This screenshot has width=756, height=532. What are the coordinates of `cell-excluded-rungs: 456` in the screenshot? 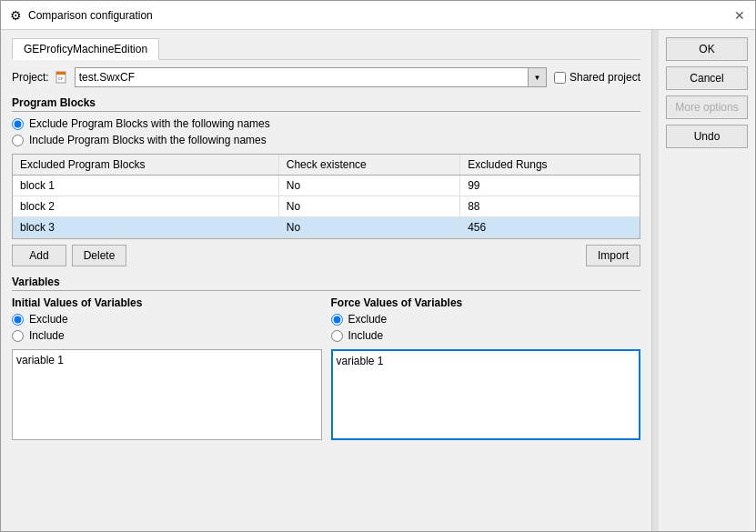 It's located at (549, 227).